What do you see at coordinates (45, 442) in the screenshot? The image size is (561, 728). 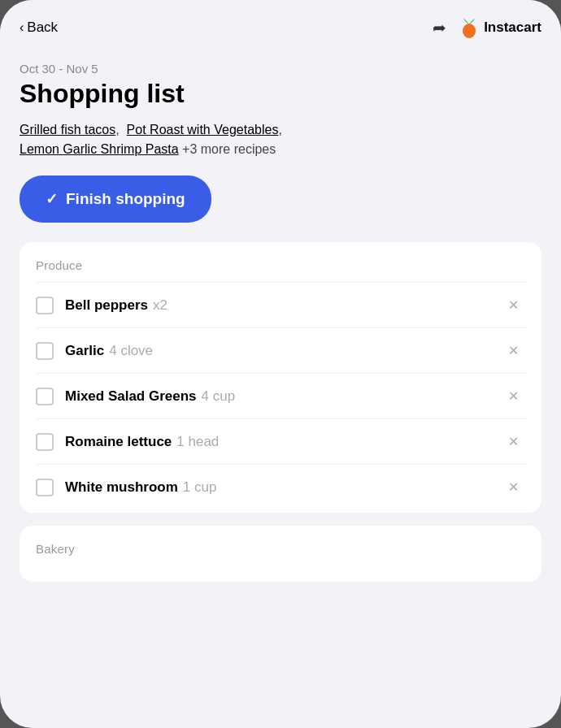 I see `checkbox-romaine` at bounding box center [45, 442].